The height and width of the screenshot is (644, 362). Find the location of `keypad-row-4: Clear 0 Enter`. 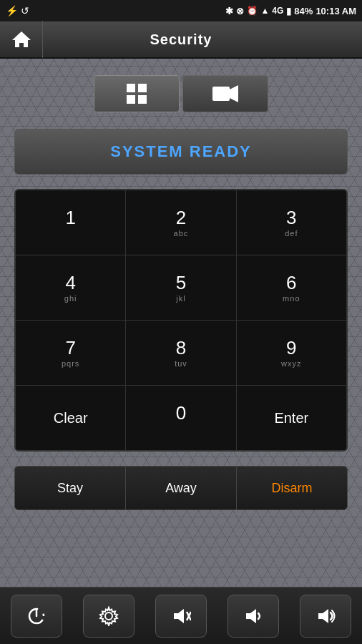

keypad-row-4: Clear 0 Enter is located at coordinates (181, 418).